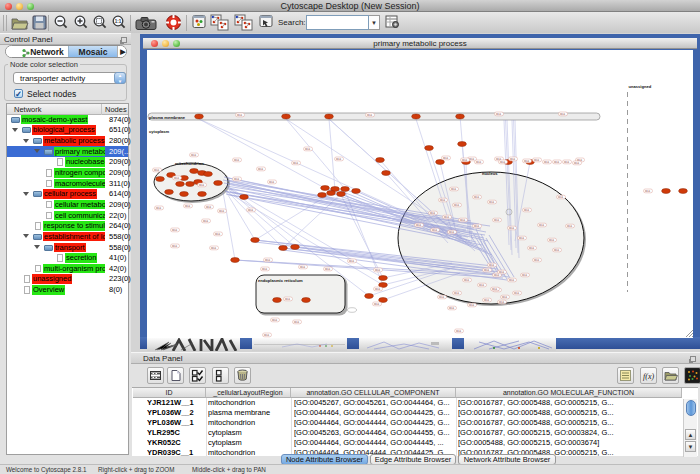 The width and height of the screenshot is (700, 474). Describe the element at coordinates (640, 86) in the screenshot. I see `svg-text: unassigned` at that location.